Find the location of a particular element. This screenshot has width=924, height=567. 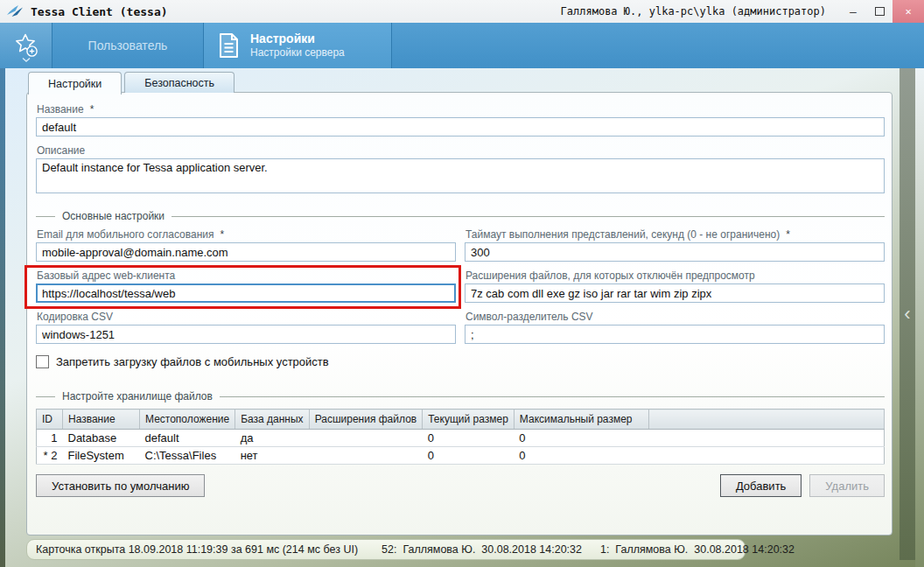

mobile-approval-email-input is located at coordinates (246, 252).